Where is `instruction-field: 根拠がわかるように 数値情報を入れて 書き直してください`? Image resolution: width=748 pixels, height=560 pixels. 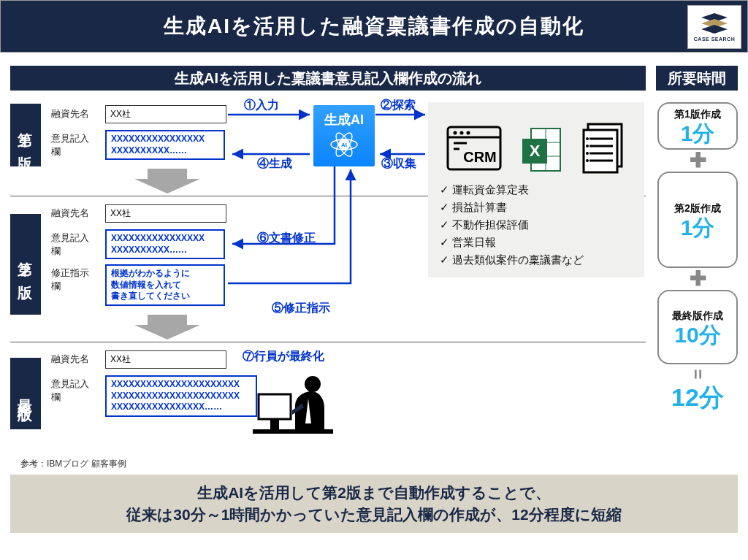
instruction-field: 根拠がわかるように 数値情報を入れて 書き直してください is located at coordinates (165, 285).